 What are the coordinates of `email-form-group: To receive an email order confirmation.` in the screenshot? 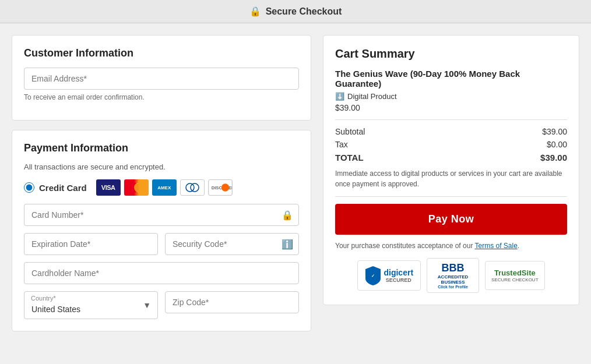 It's located at (161, 84).